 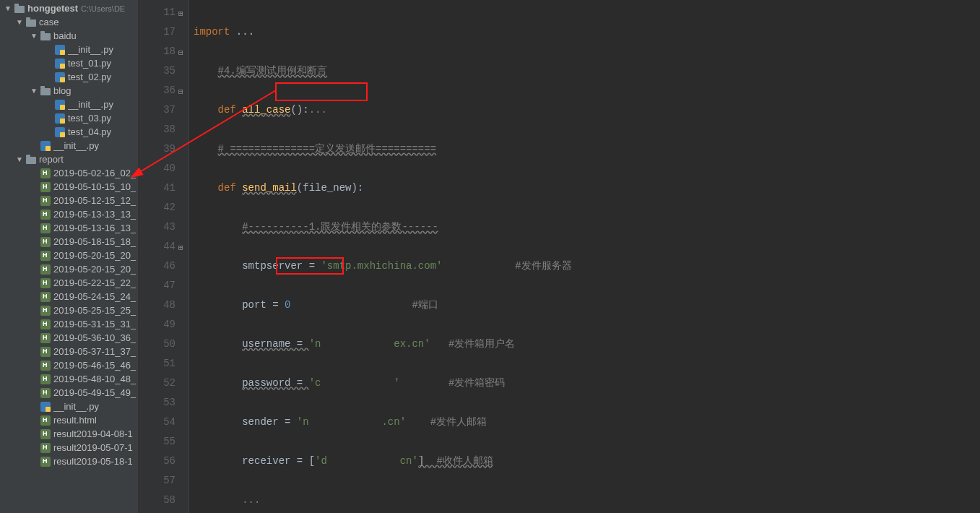 What do you see at coordinates (69, 351) in the screenshot?
I see `tree-file: 2019-05-37-11_37_` at bounding box center [69, 351].